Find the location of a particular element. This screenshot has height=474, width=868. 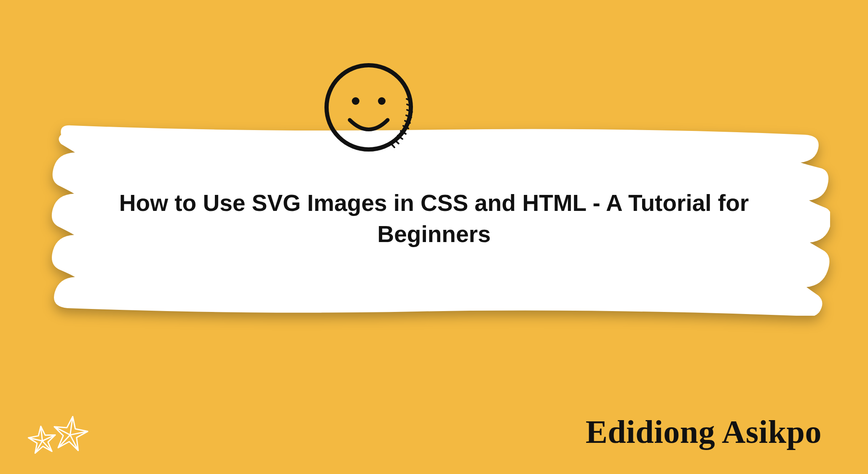

smiley-svg is located at coordinates (369, 107).